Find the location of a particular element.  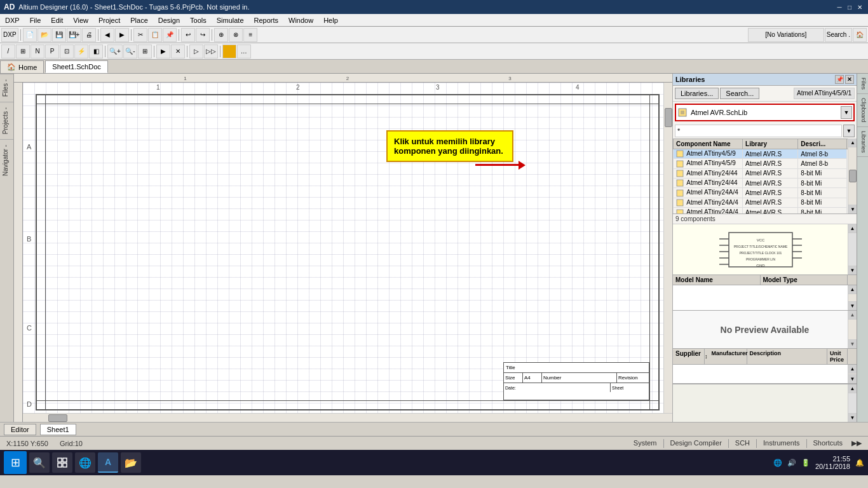

status-system: System is located at coordinates (646, 444).